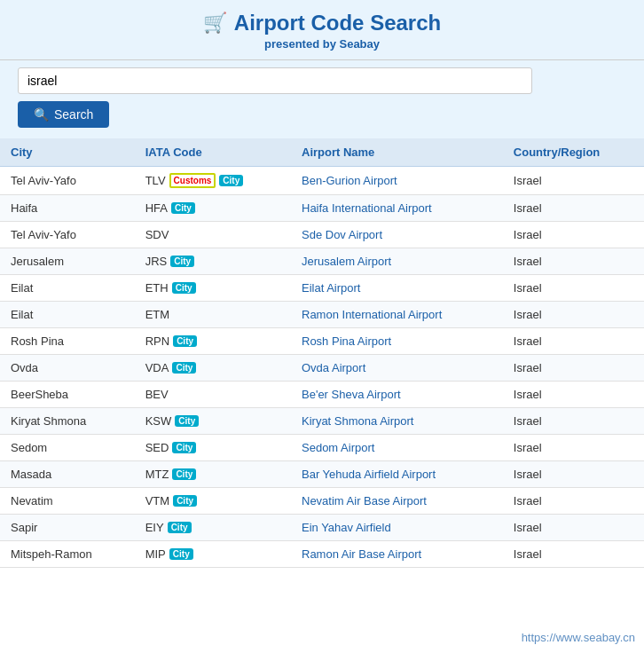 The width and height of the screenshot is (644, 653). I want to click on cell-city: Kiryat Shmona, so click(67, 421).